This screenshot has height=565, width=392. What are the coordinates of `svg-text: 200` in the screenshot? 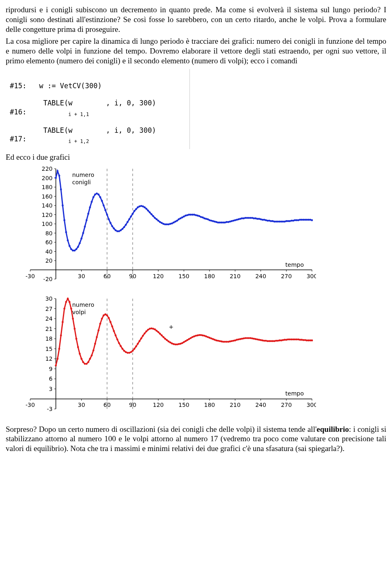 It's located at (47, 178).